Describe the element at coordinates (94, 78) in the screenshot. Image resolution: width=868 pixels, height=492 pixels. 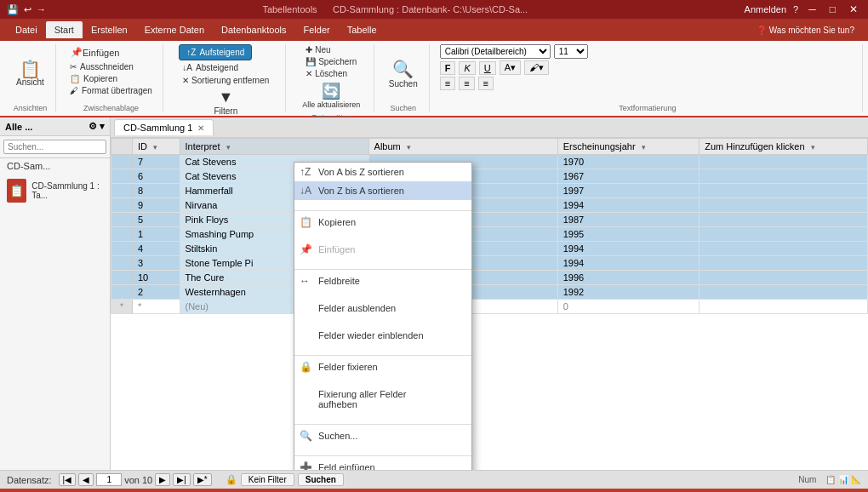
I see `kopieren-button: 📋 Kopieren` at that location.